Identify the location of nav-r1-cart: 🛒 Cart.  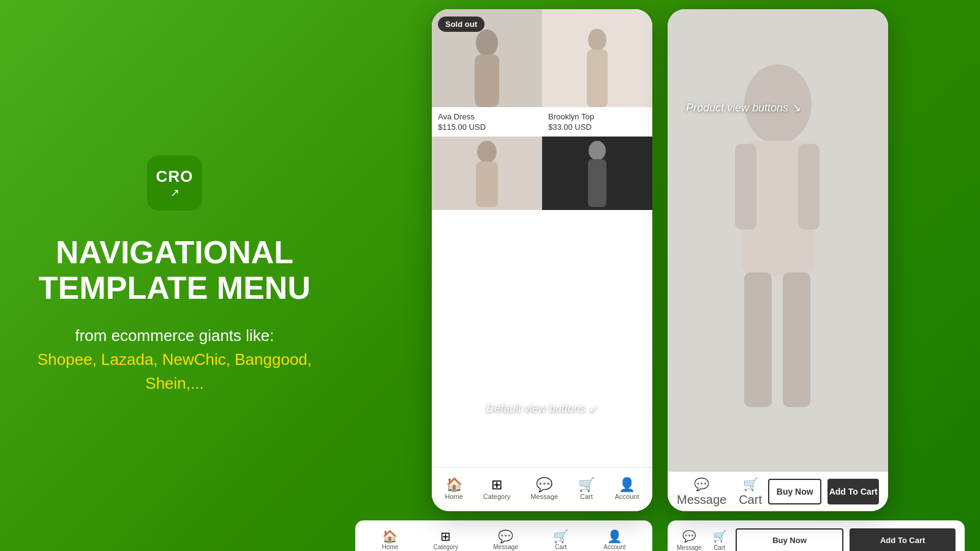
(561, 540).